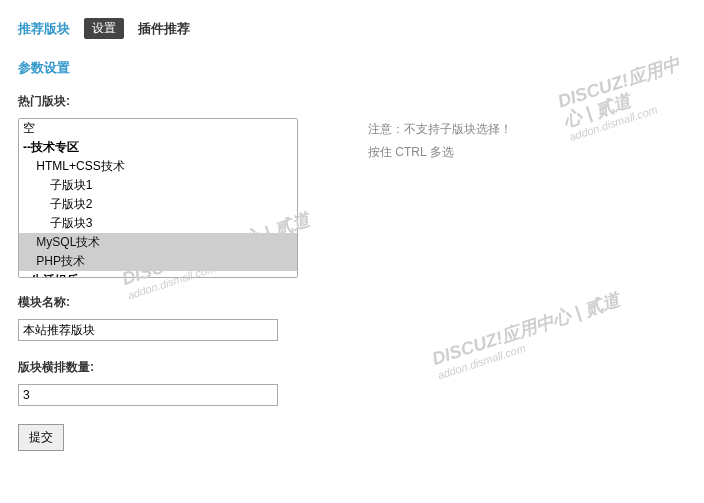 The height and width of the screenshot is (503, 704). Describe the element at coordinates (158, 204) in the screenshot. I see `list-item: 子版块2` at that location.